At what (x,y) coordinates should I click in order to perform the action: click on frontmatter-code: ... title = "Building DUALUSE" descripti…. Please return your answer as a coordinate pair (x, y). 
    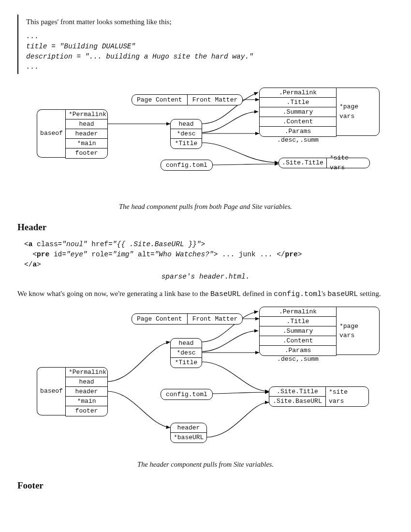
    Looking at the image, I should click on (210, 52).